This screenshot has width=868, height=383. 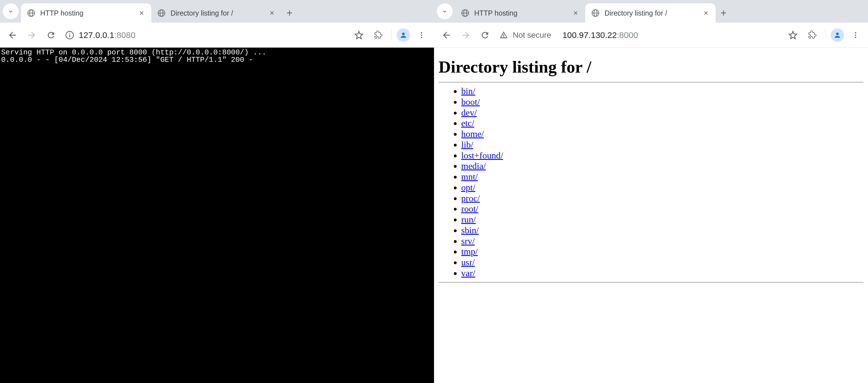 What do you see at coordinates (662, 273) in the screenshot?
I see `list-item: var/` at bounding box center [662, 273].